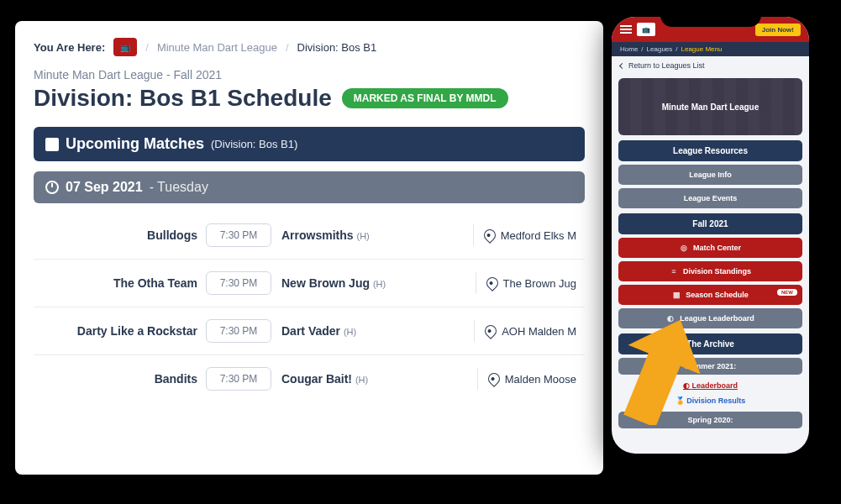 The height and width of the screenshot is (504, 841). What do you see at coordinates (309, 379) in the screenshot?
I see `match-row: Bandits 7:30 PM Cougar Bait! (H) Malden …` at bounding box center [309, 379].